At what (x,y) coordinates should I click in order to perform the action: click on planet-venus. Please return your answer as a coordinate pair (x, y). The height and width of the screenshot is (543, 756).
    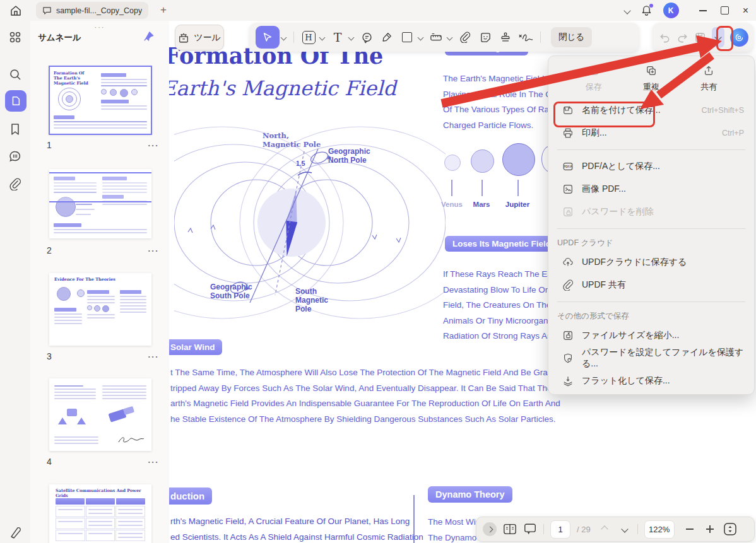
    Looking at the image, I should click on (452, 163).